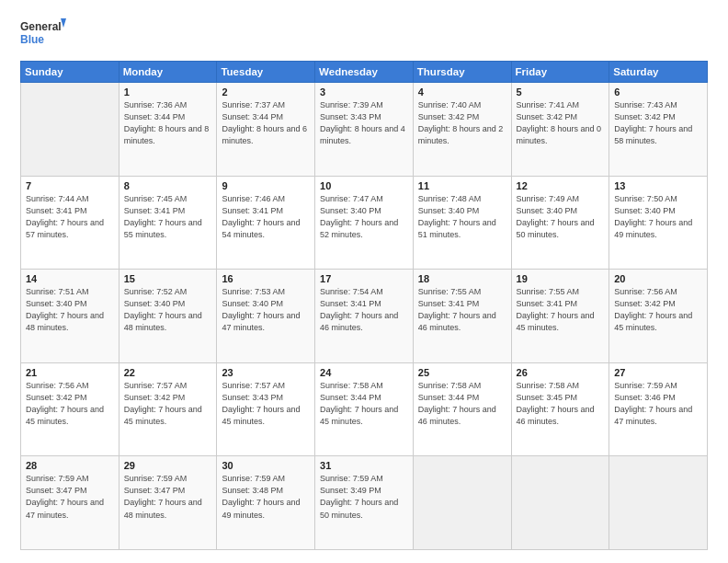  I want to click on logo-svg: General Blue, so click(43, 34).